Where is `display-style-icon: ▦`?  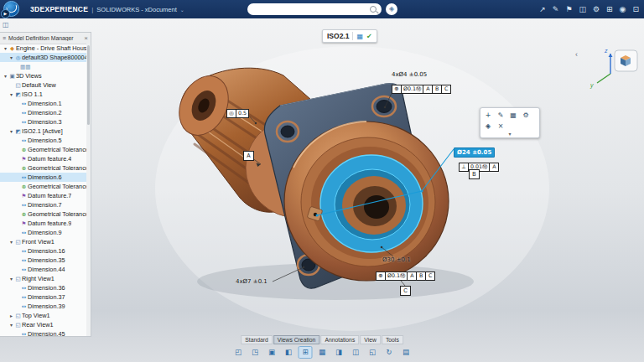 display-style-icon: ▦ is located at coordinates (513, 116).